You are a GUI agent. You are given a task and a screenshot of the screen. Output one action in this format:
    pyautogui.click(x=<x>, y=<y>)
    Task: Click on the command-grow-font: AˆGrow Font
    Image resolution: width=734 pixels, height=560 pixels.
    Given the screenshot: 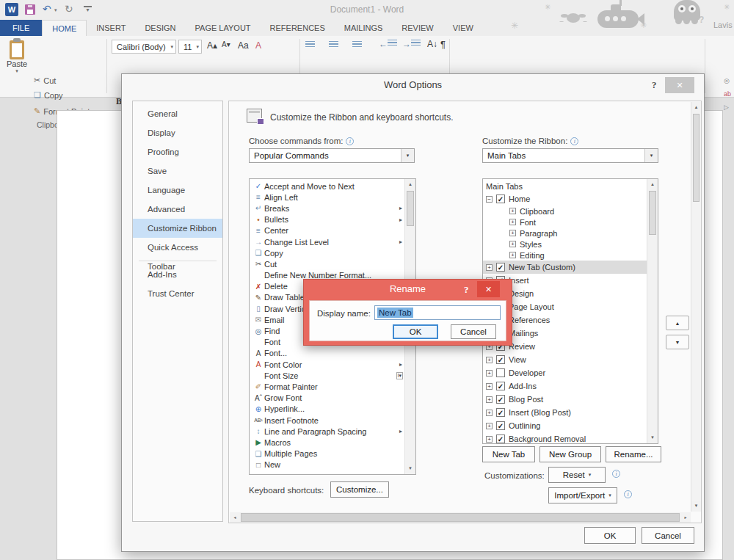 What is the action you would take?
    pyautogui.click(x=327, y=398)
    